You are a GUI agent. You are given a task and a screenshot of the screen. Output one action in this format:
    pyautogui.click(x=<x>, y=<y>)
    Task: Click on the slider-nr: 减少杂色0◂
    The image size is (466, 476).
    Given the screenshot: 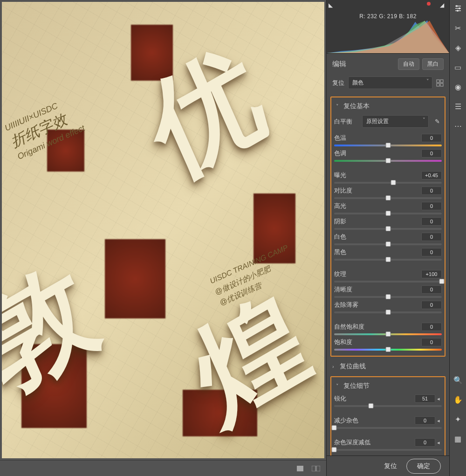 What is the action you would take?
    pyautogui.click(x=388, y=422)
    